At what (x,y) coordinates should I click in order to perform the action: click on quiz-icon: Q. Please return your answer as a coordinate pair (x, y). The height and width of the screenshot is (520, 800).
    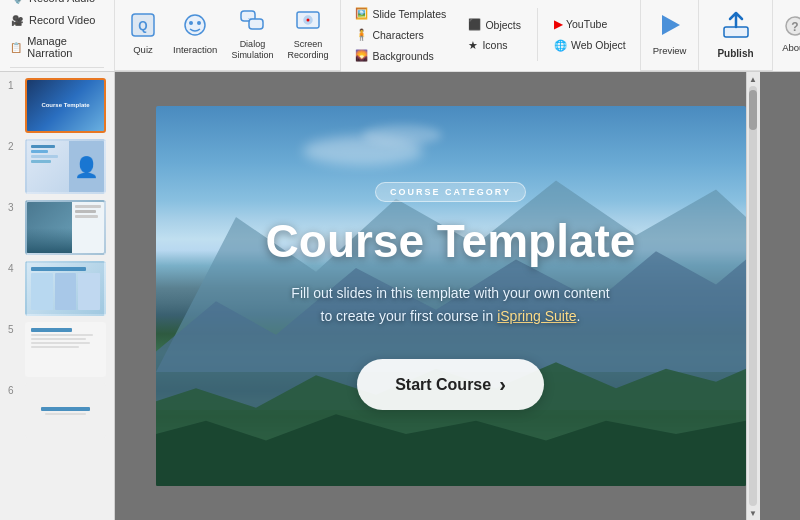
    Looking at the image, I should click on (143, 27).